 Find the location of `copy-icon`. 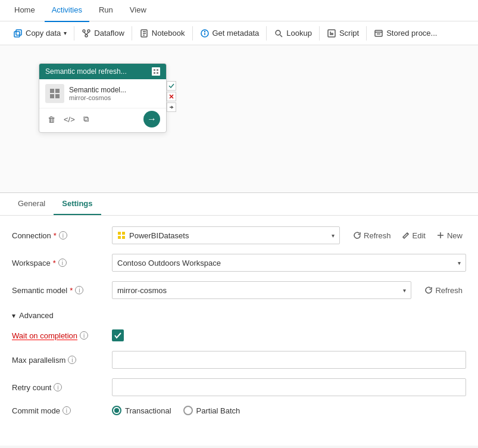

copy-icon is located at coordinates (18, 33).